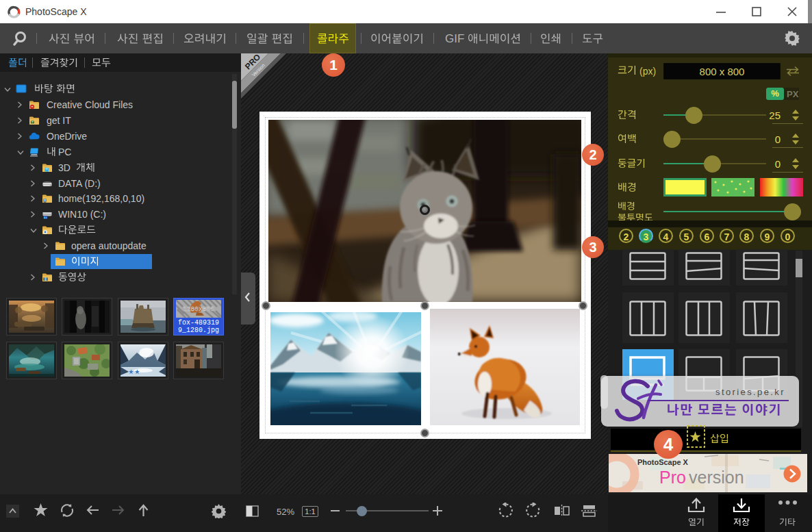  What do you see at coordinates (672, 477) in the screenshot?
I see `svg-text: Pro` at bounding box center [672, 477].